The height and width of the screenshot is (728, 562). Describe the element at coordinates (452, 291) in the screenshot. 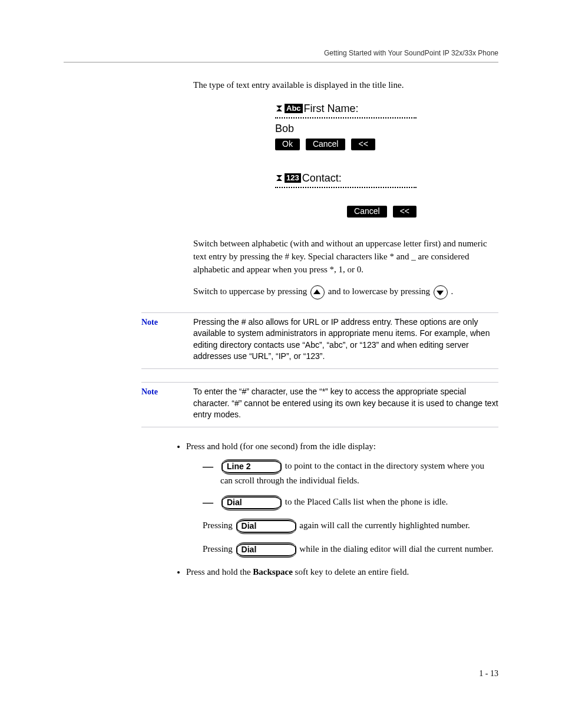

I see `text-fragment: .` at that location.